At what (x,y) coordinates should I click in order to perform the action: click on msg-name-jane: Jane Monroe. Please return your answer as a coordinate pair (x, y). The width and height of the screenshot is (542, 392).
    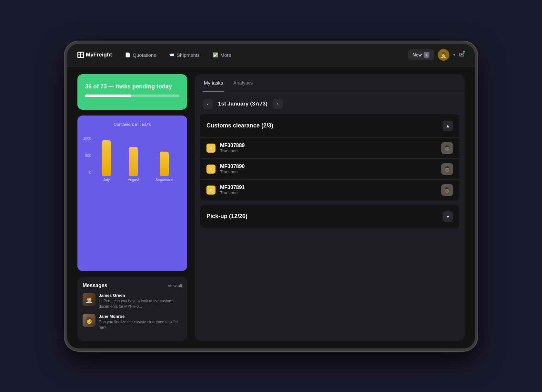
    Looking at the image, I should click on (140, 316).